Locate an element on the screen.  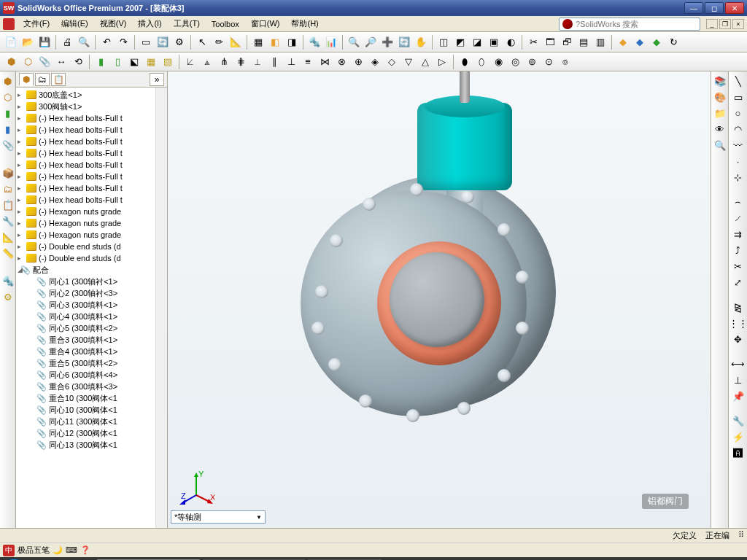
asm-a15-icon: △ is located at coordinates (425, 62).